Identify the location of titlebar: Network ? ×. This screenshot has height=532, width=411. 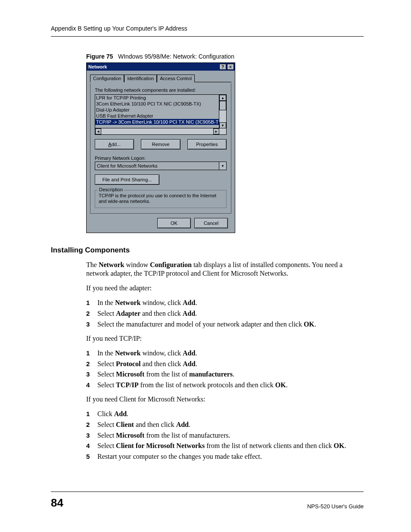
(161, 67).